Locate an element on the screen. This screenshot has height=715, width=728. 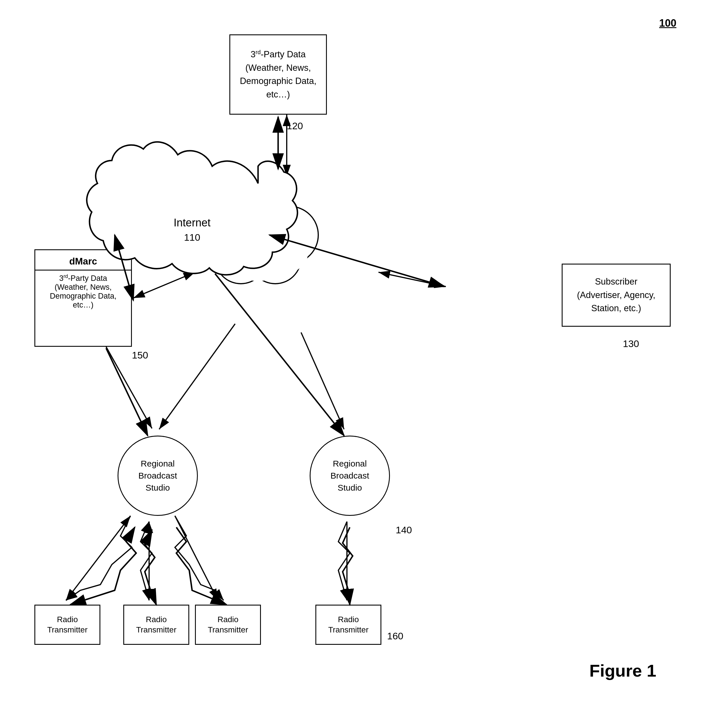
radio-transmitter-3: Radio Transmitter is located at coordinates (228, 625).